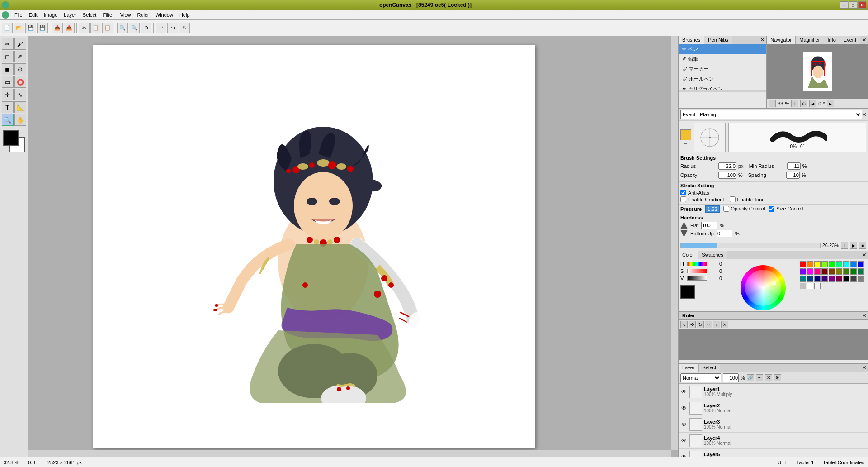 The width and height of the screenshot is (868, 467). I want to click on brush-item-marker: 🖊 マーカー, so click(722, 69).